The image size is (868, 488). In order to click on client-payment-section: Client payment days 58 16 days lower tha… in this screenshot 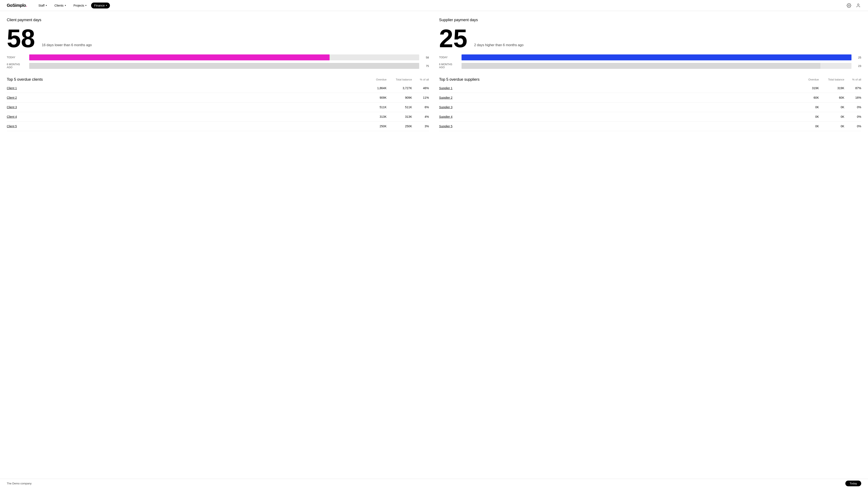, I will do `click(218, 74)`.